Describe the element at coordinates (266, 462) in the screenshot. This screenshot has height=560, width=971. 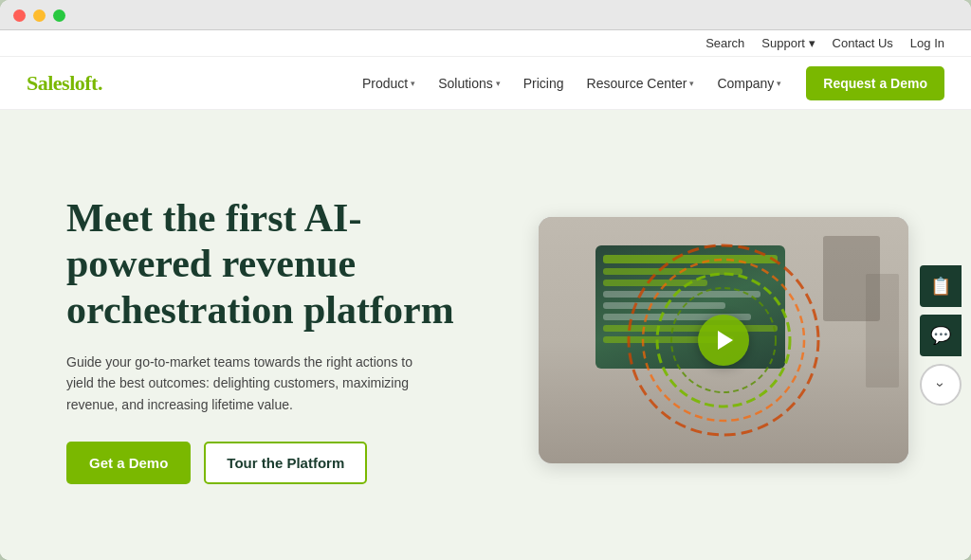
I see `hero-buttons: Get a Demo Tour the Platform` at that location.